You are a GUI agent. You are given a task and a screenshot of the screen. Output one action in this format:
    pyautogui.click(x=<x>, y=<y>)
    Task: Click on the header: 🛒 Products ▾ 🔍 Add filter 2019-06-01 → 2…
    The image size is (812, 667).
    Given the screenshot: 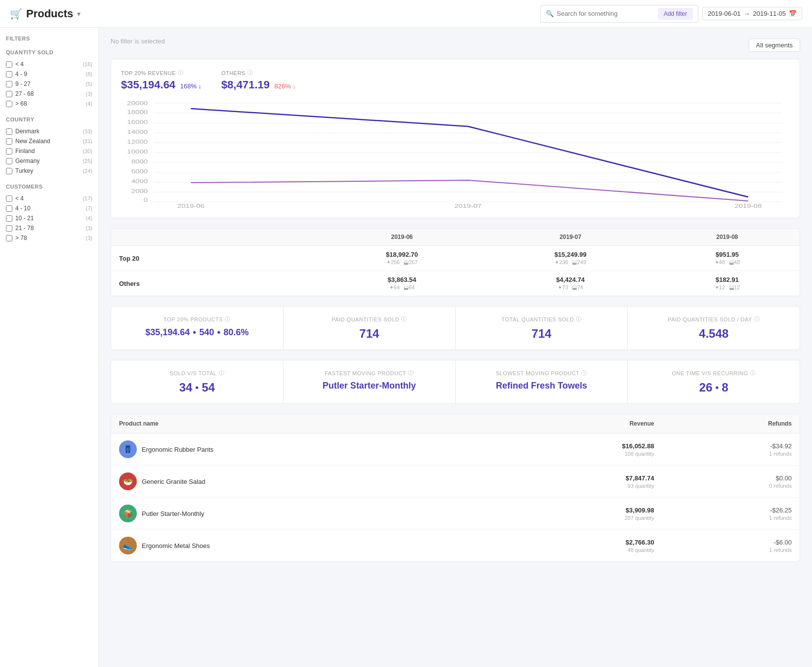 What is the action you would take?
    pyautogui.click(x=406, y=14)
    